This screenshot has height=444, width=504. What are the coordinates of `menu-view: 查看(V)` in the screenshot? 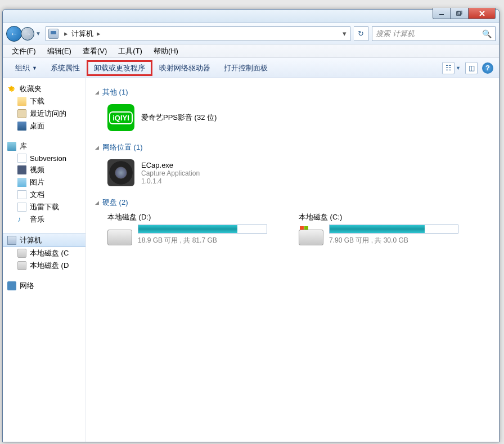 It's located at (94, 51).